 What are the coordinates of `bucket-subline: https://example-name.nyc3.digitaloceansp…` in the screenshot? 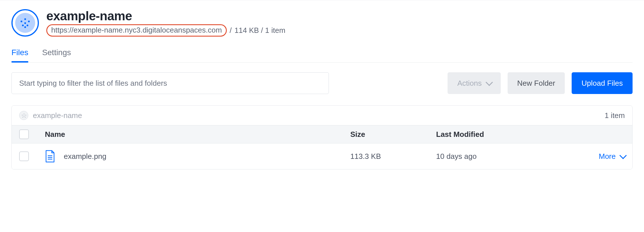 It's located at (166, 30).